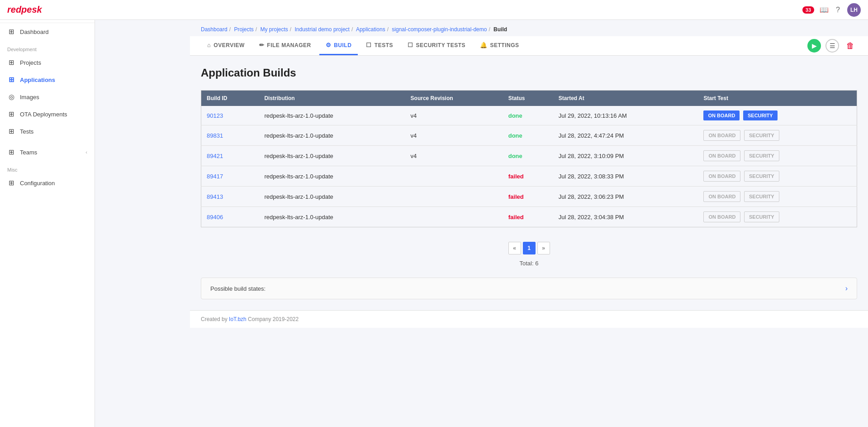 The height and width of the screenshot is (427, 868). Describe the element at coordinates (38, 80) in the screenshot. I see `sidebar-item-label: Applications` at that location.